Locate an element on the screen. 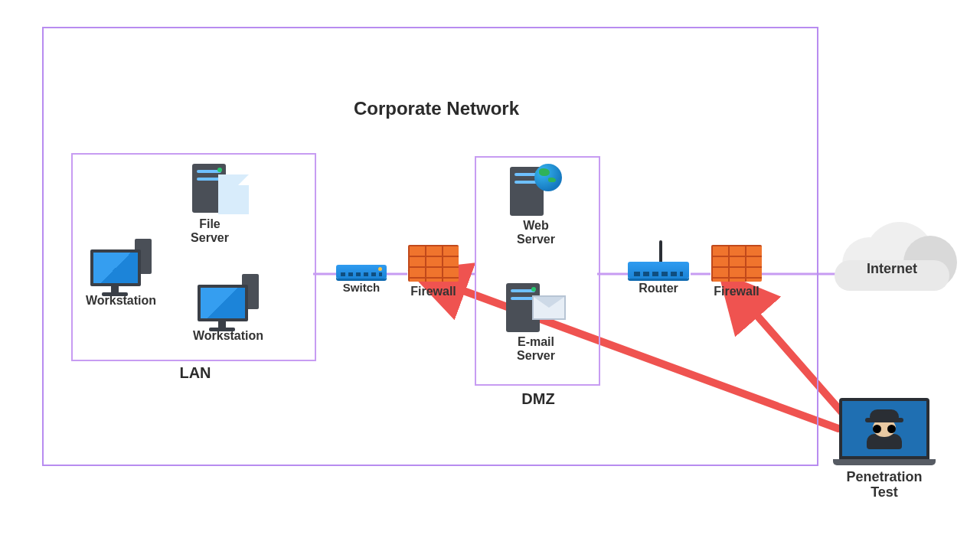 Image resolution: width=980 pixels, height=551 pixels. lan-zone-label: LAN is located at coordinates (195, 373).